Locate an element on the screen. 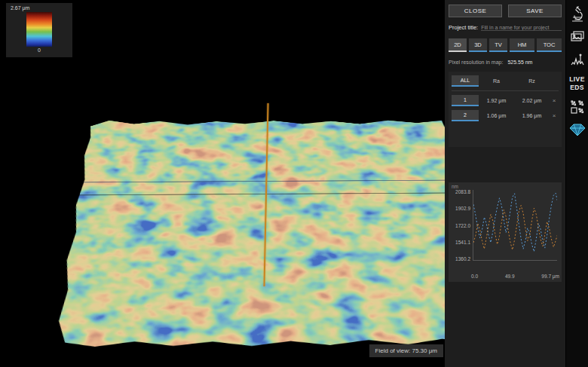 The width and height of the screenshot is (588, 367). profile-1-rz-value: 2.02 μm is located at coordinates (532, 101).